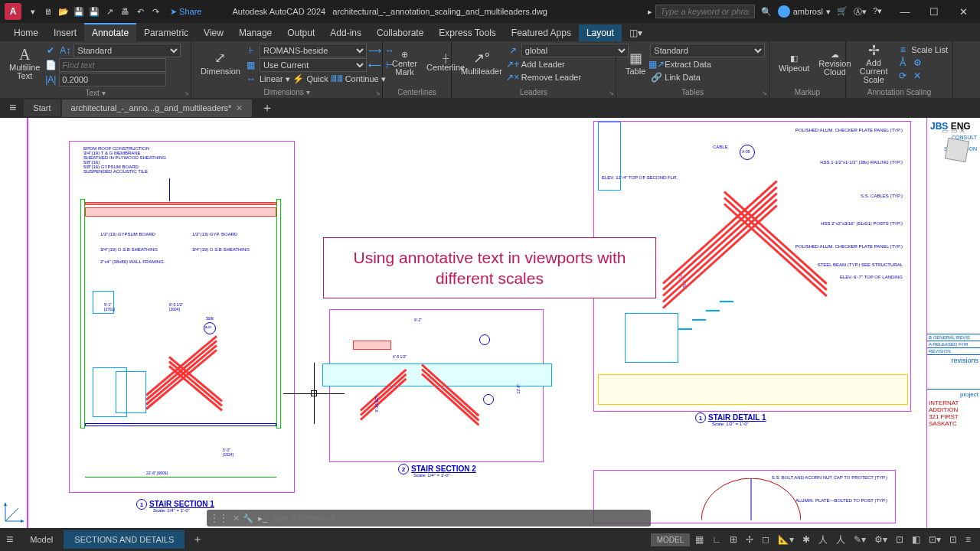 This screenshot has width=980, height=551. What do you see at coordinates (256, 33) in the screenshot?
I see `tab-manage: Manage` at bounding box center [256, 33].